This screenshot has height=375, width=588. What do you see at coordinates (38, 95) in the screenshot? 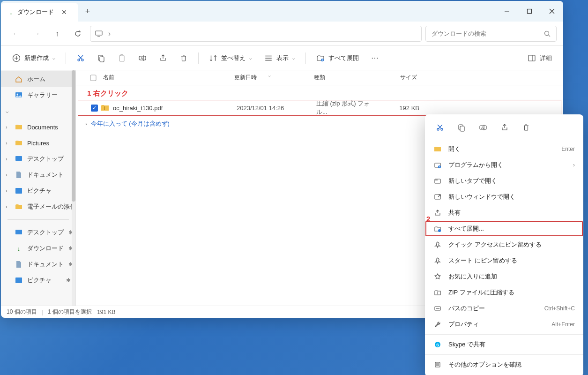
I see `sidebar-item-gallery: ギャラリー` at bounding box center [38, 95].